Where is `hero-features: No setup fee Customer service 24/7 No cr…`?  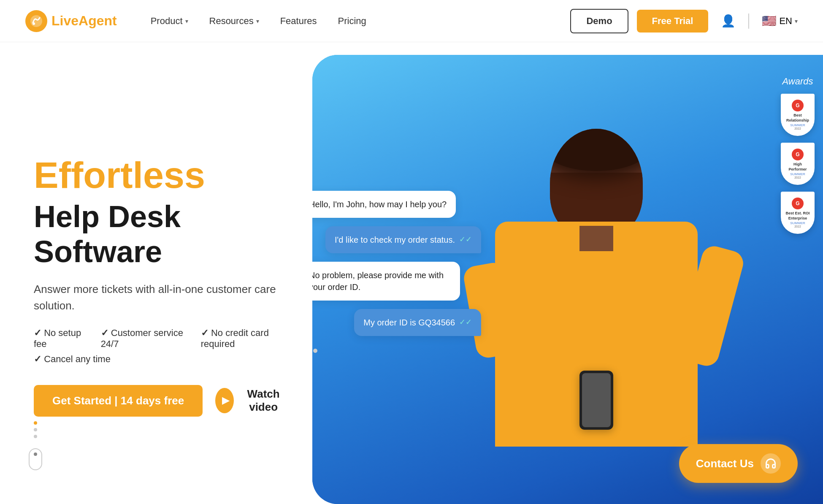
hero-features: No setup fee Customer service 24/7 No cr… is located at coordinates (160, 346).